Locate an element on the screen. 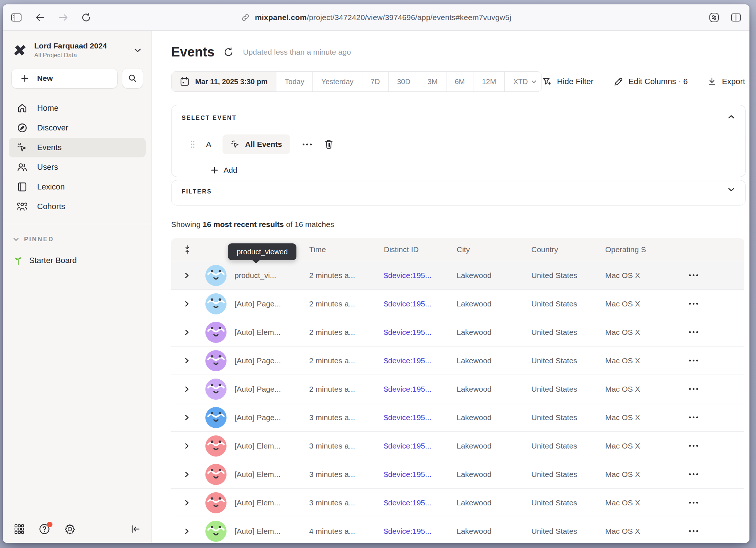 The height and width of the screenshot is (548, 756). table-row: [Auto] Elem... 4 minutes a... $device:19… is located at coordinates (458, 530).